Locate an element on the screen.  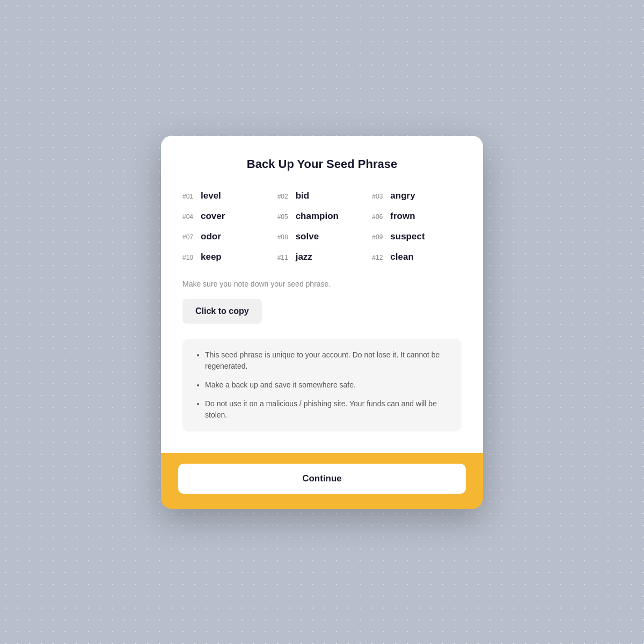
seed-number: #03 is located at coordinates (379, 196).